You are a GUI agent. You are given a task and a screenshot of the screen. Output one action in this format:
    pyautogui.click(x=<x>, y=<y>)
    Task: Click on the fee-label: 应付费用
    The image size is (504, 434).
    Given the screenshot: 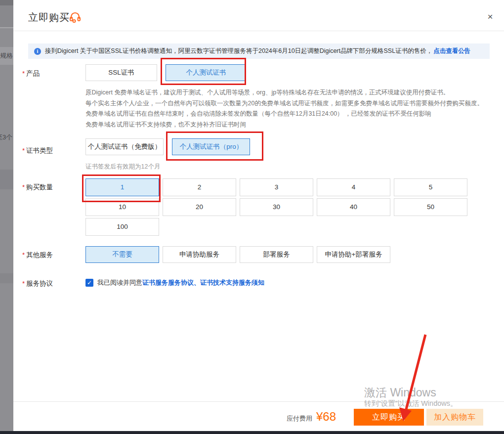 What is the action you would take?
    pyautogui.click(x=299, y=419)
    